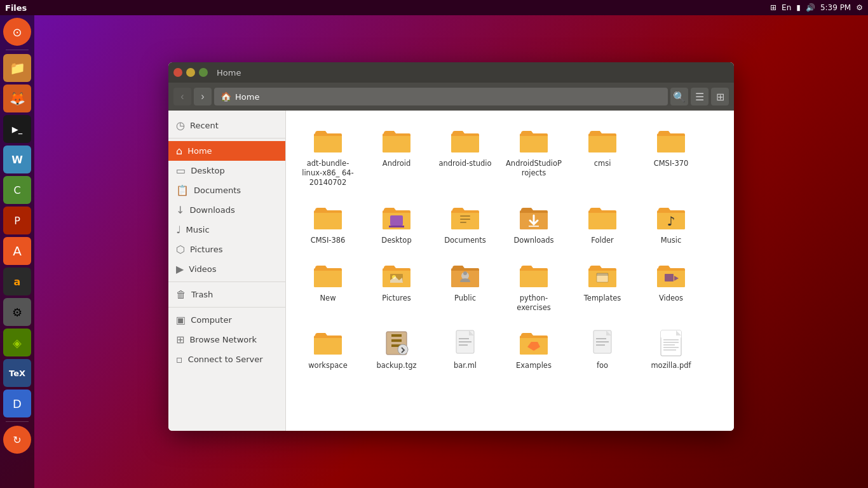 Image resolution: width=868 pixels, height=488 pixels. What do you see at coordinates (671, 349) in the screenshot?
I see `file-item-mozilla-pdf: mozilla.pdf` at bounding box center [671, 349].